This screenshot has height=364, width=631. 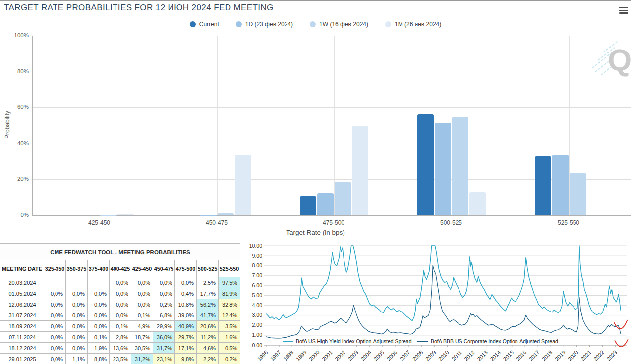 I want to click on probability-cell: 81,9%, so click(x=229, y=294).